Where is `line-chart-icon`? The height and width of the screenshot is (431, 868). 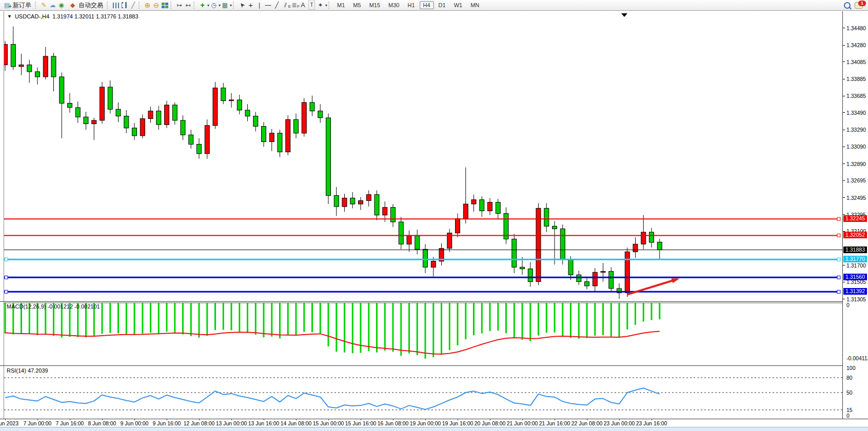 line-chart-icon is located at coordinates (133, 5).